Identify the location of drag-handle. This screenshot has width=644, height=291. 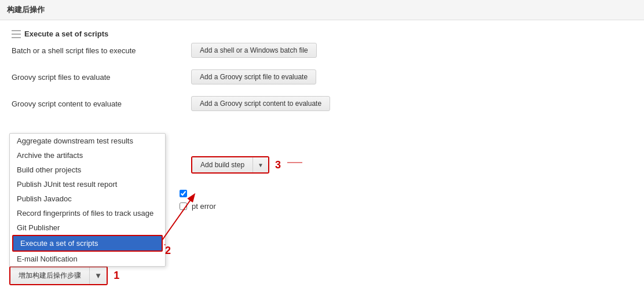
(16, 34).